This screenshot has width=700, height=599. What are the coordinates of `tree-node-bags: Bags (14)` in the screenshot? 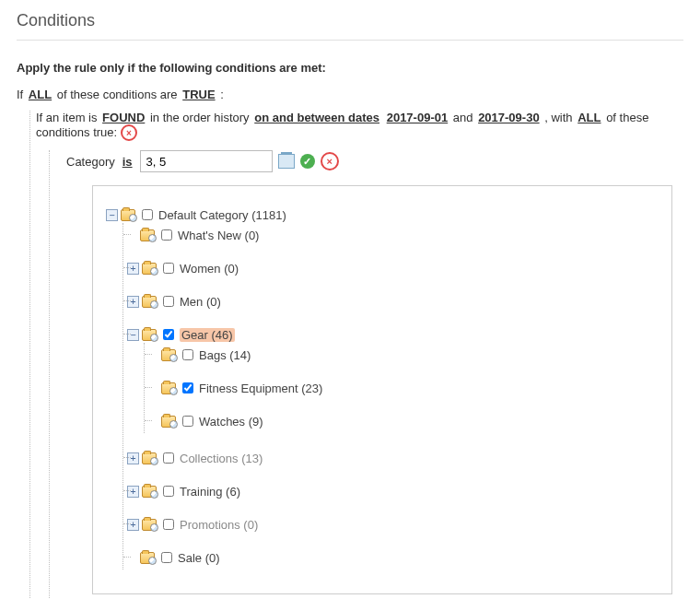 It's located at (403, 355).